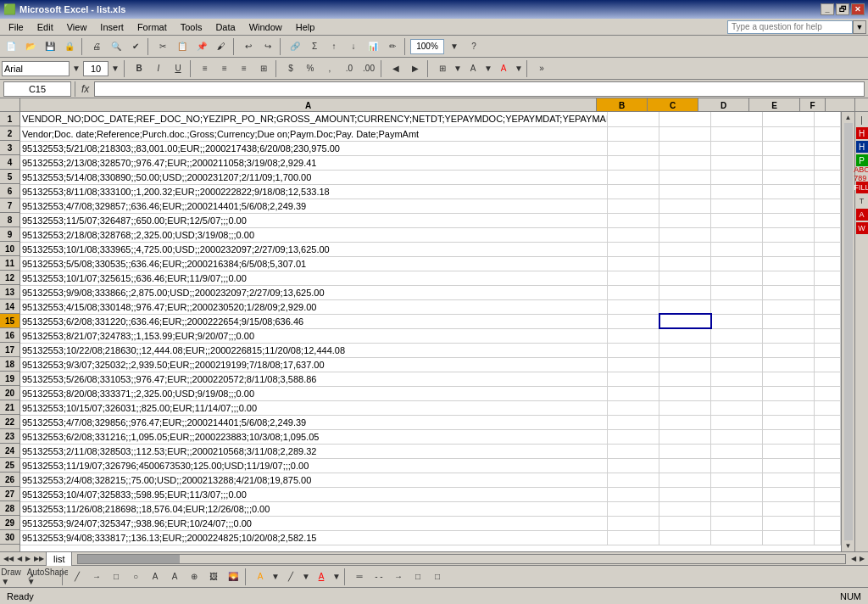  What do you see at coordinates (488, 69) in the screenshot?
I see `fill-dropdown: ▼` at bounding box center [488, 69].